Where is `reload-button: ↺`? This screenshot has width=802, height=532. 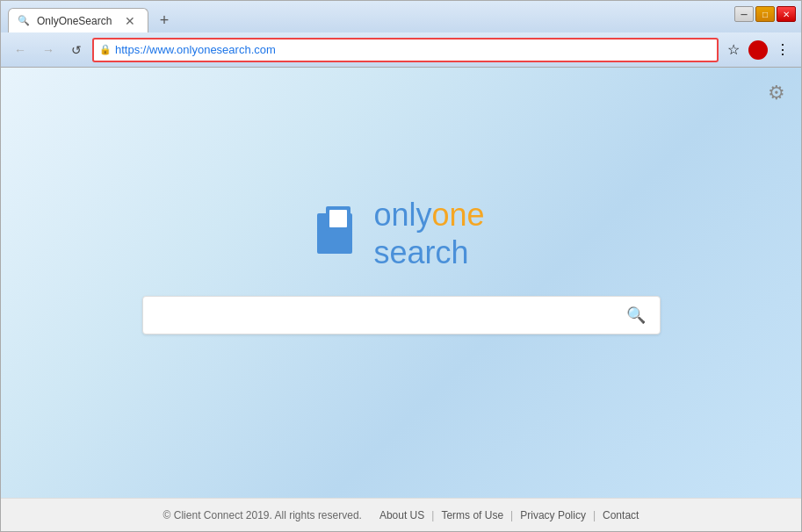
reload-button: ↺ is located at coordinates (76, 50).